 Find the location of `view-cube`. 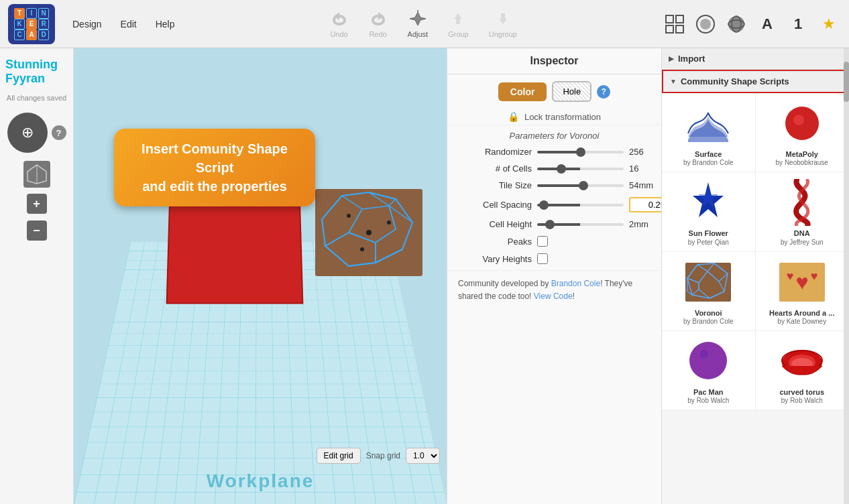

view-cube is located at coordinates (37, 174).